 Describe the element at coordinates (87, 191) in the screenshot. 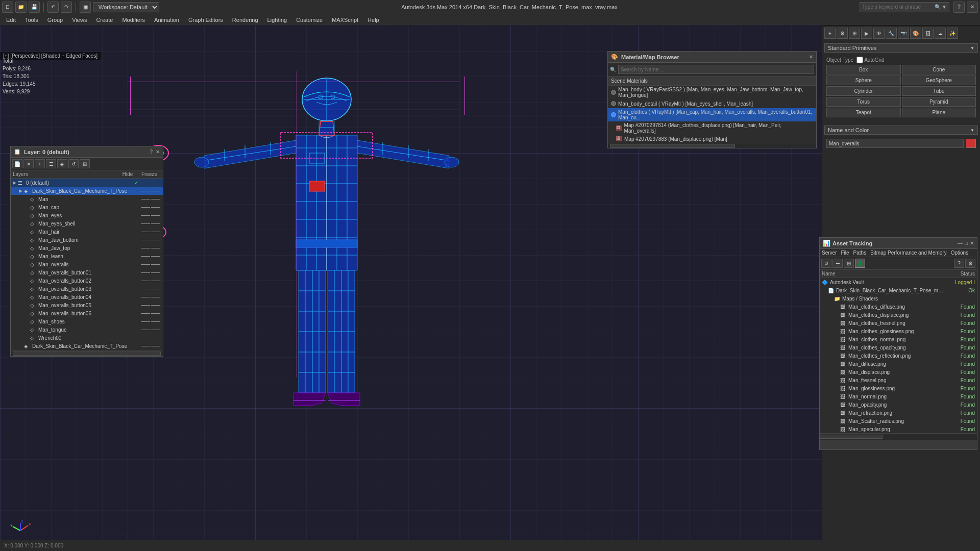

I see `layer-item: ▶ ◈ Dark_Skin_Black_Car_Mechanic_T_Pose …` at that location.